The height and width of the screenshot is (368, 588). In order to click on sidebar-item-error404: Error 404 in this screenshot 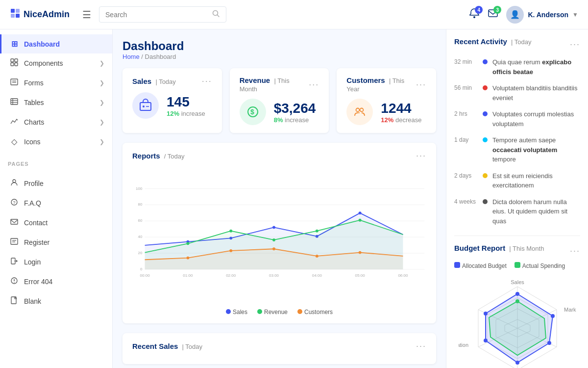, I will do `click(56, 282)`.